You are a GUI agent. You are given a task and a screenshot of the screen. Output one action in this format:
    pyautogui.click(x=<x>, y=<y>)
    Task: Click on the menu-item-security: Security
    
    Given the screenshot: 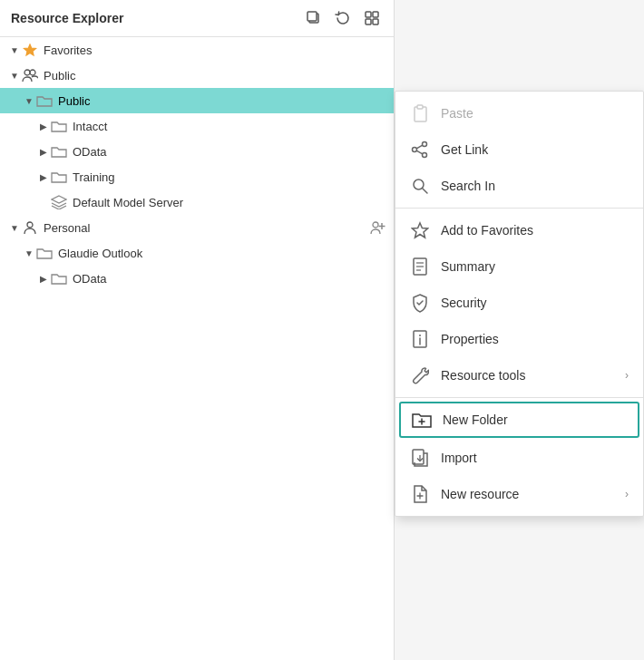 What is the action you would take?
    pyautogui.click(x=519, y=303)
    